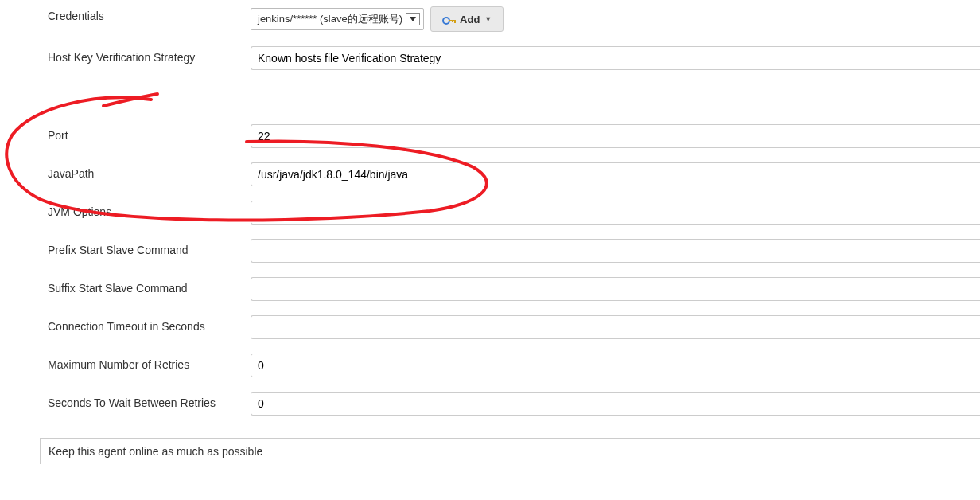  I want to click on maxretries-input, so click(616, 365).